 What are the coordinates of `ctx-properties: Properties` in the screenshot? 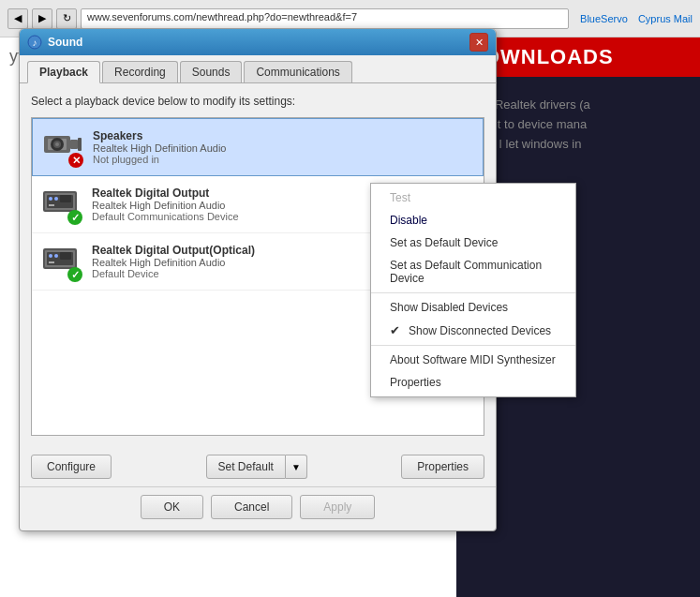 It's located at (473, 382).